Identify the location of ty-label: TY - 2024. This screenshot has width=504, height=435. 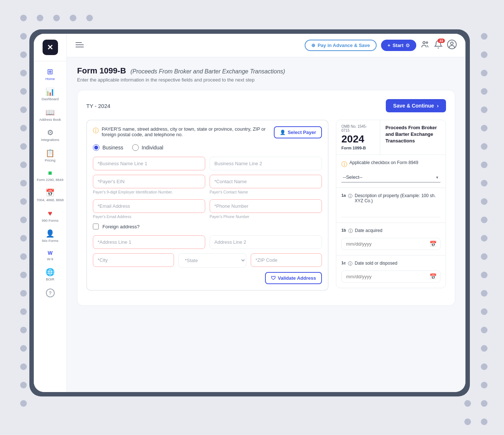
(98, 106).